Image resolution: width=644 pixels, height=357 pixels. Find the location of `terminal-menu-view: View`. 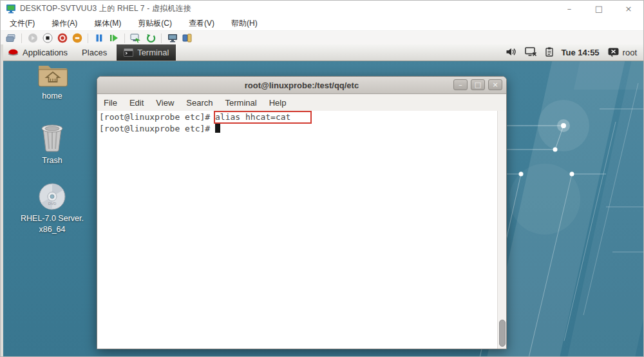

terminal-menu-view: View is located at coordinates (165, 103).